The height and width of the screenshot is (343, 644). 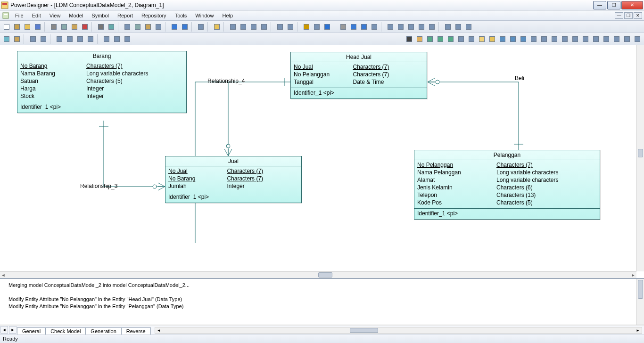 I want to click on relationship-beli-label: Beli, so click(x=520, y=78).